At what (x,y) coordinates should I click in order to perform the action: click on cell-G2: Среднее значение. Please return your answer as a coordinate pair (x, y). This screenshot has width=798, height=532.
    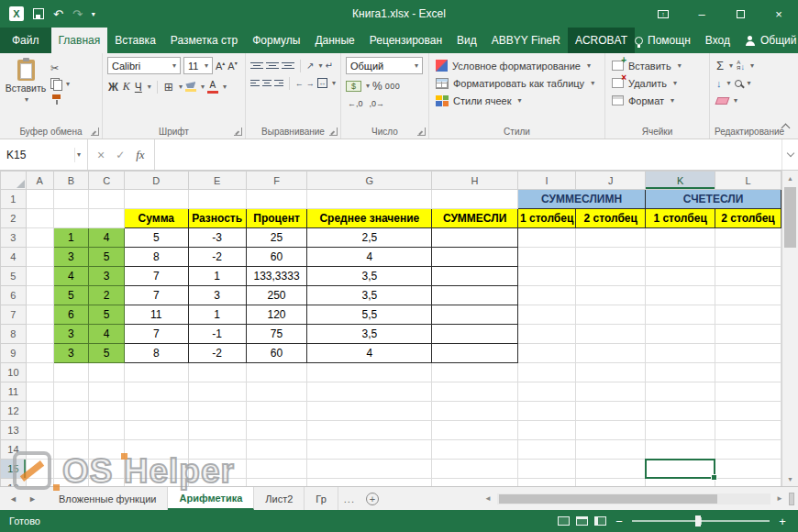
    Looking at the image, I should click on (370, 218).